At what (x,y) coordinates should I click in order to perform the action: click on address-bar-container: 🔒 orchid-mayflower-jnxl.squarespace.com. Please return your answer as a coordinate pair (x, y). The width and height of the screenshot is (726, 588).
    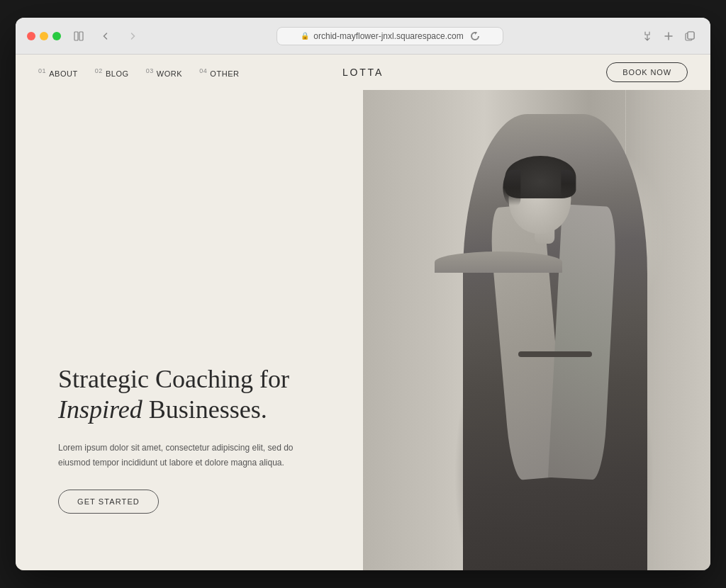
    Looking at the image, I should click on (390, 36).